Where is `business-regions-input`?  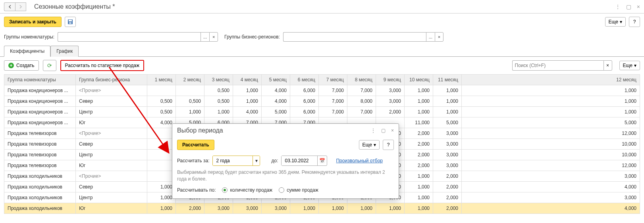
business-regions-input is located at coordinates (355, 37).